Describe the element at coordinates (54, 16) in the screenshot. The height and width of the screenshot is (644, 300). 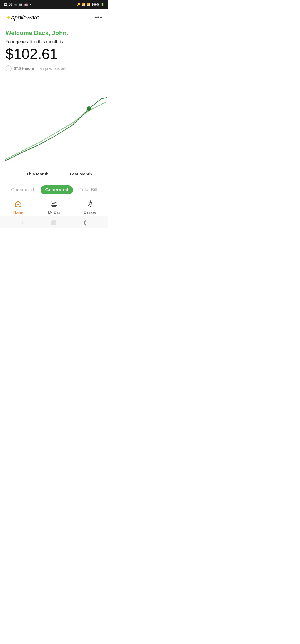
I see `app-header: ✦ apolloware •••` at that location.